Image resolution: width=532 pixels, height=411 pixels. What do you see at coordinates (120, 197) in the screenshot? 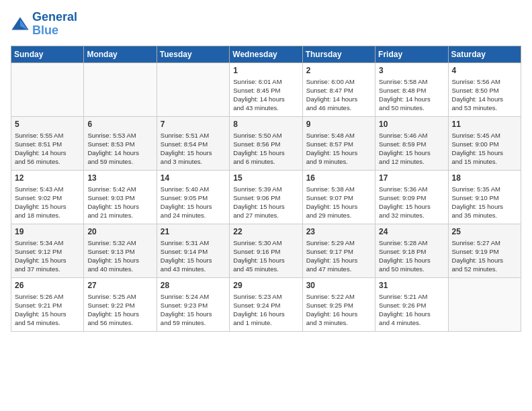
I see `calendar-cell: 13Sunrise: 5:42 AM Sunset: 9:03 PM Dayli…` at bounding box center [120, 197].